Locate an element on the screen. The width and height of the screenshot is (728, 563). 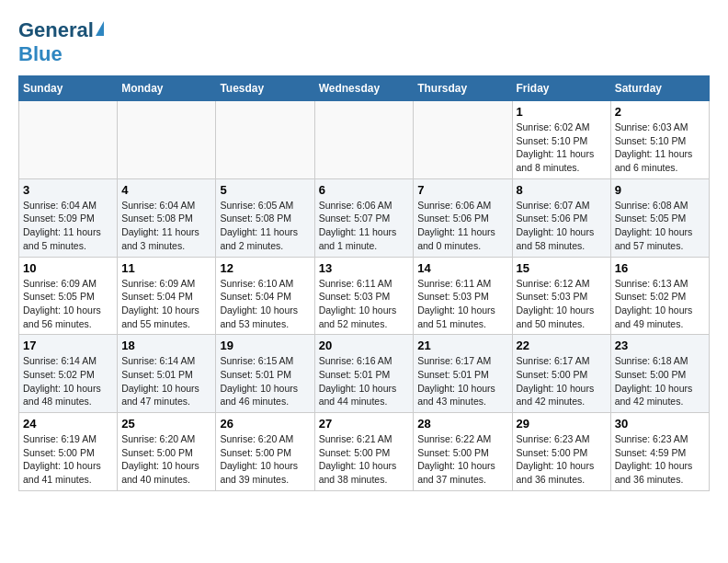
calendar-week-3: 10Sunrise: 6:09 AM Sunset: 5:05 PM Dayli… is located at coordinates (364, 296).